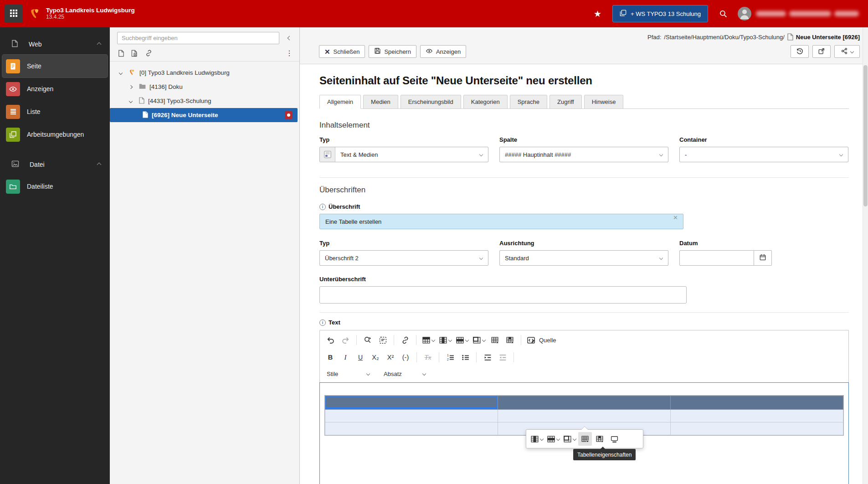 The height and width of the screenshot is (484, 868). I want to click on typo3-logo-icon, so click(132, 73).